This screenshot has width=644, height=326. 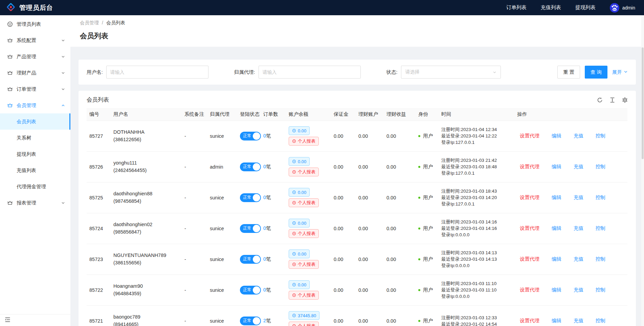 What do you see at coordinates (569, 72) in the screenshot?
I see `reset-button: 重 置` at bounding box center [569, 72].